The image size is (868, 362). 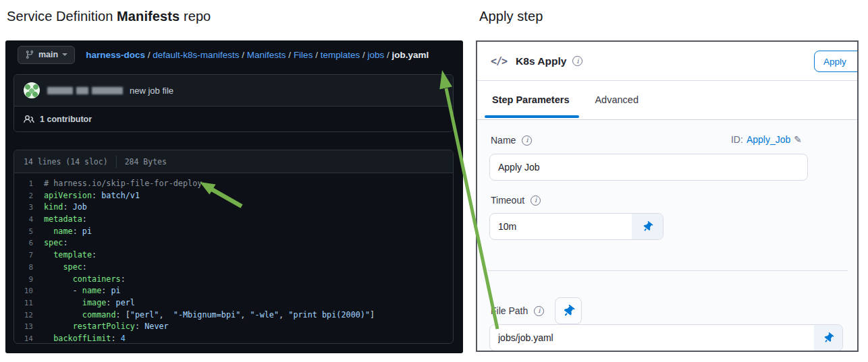 What do you see at coordinates (798, 140) in the screenshot?
I see `edit-pencil-icon: ✎` at bounding box center [798, 140].